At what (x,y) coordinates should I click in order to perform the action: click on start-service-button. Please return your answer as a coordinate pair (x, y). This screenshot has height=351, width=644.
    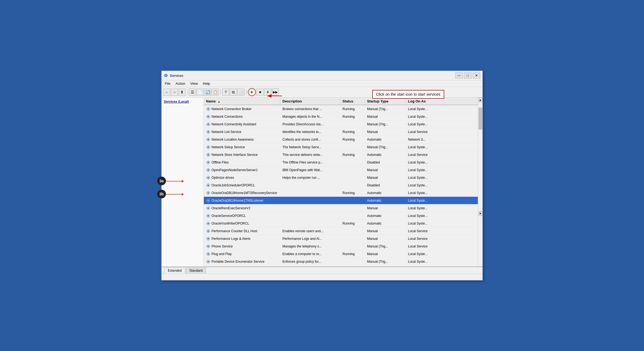
    Looking at the image, I should click on (252, 92).